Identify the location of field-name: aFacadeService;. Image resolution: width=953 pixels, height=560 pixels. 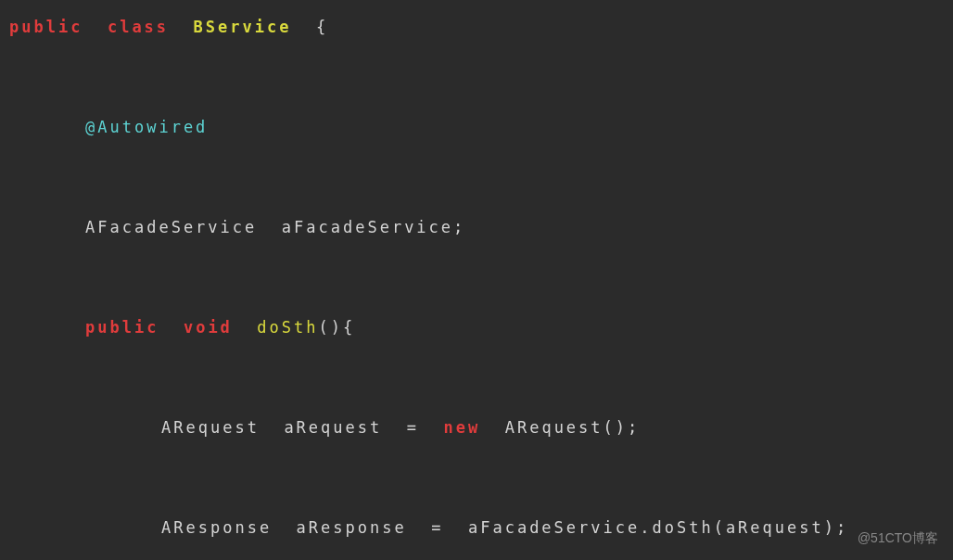
(375, 227).